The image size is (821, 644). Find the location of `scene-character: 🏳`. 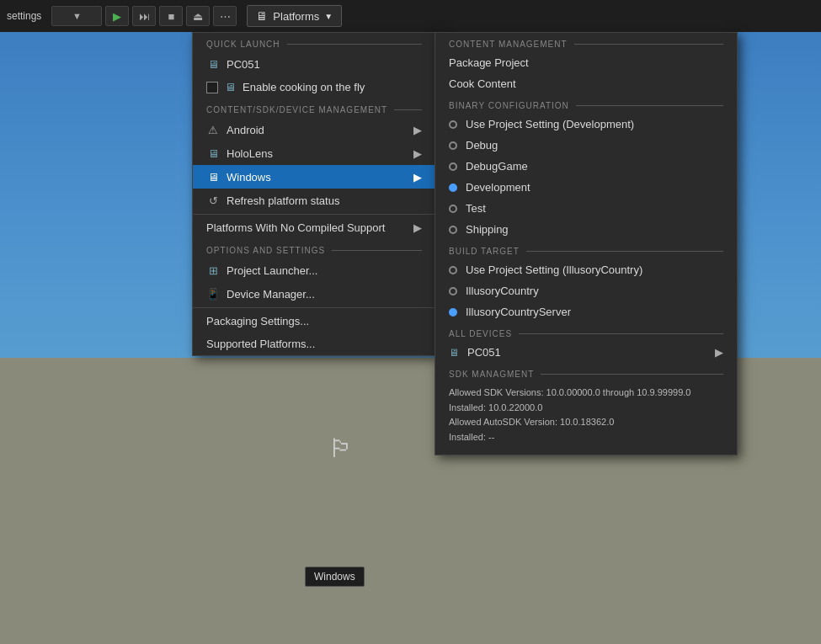

scene-character: 🏳 is located at coordinates (341, 449).